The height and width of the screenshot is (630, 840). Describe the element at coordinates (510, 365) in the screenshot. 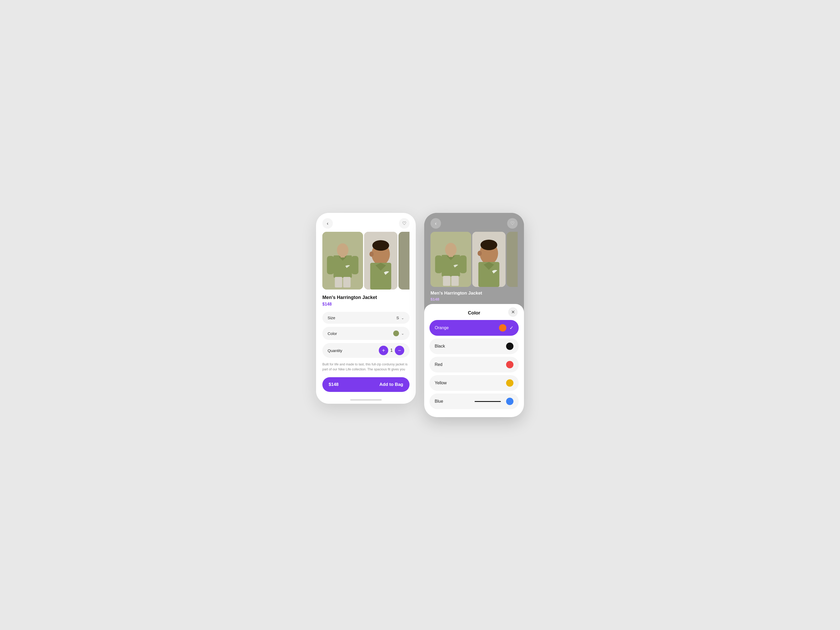

I see `color-dot-red` at that location.